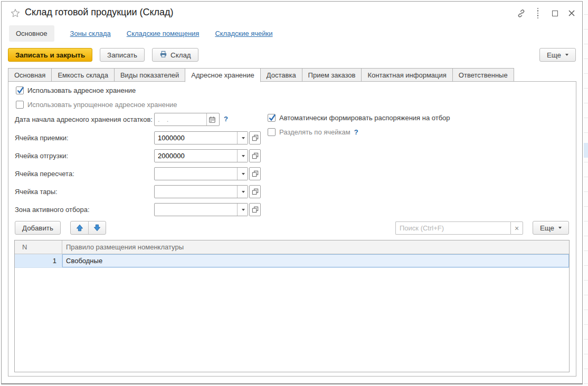  I want to click on get-link-icon, so click(521, 13).